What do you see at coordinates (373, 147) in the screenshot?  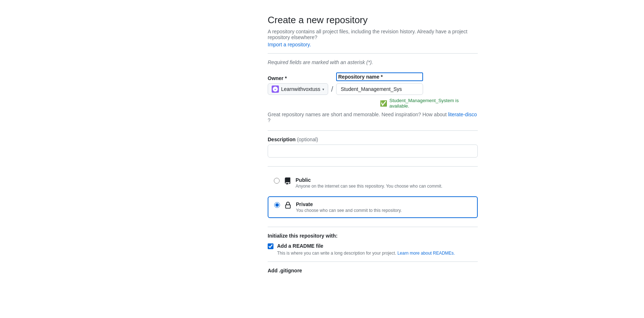 I see `description-section: Description (optional)` at bounding box center [373, 147].